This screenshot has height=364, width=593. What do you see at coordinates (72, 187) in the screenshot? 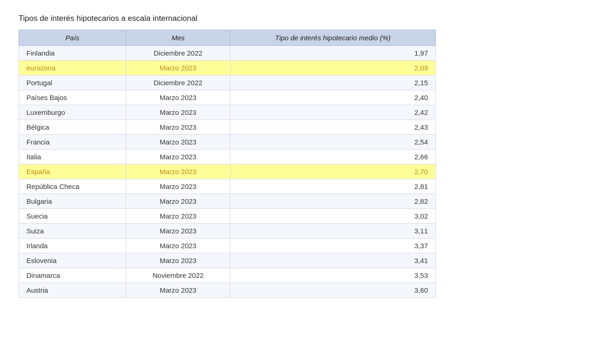
I see `cell-country: República Checa` at bounding box center [72, 187].